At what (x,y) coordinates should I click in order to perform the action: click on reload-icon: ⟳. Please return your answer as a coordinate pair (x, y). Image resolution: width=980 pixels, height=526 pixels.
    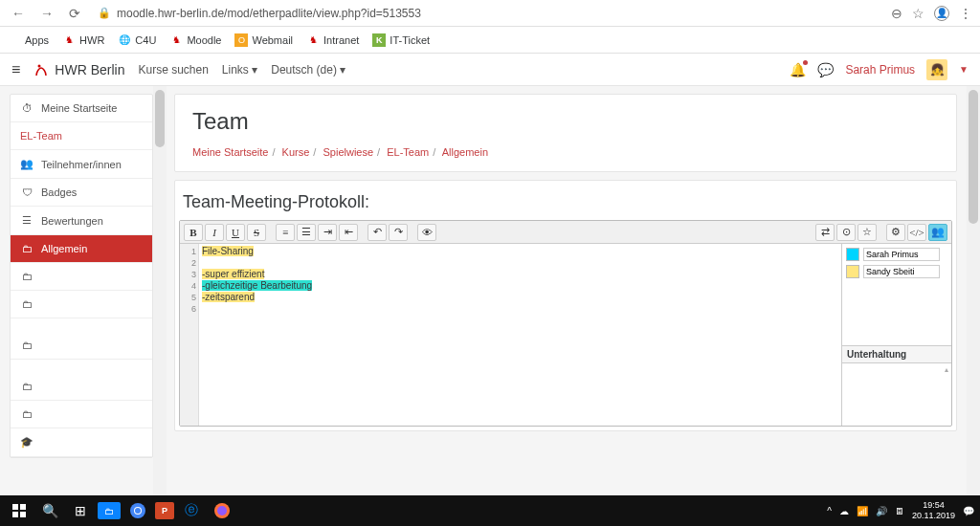
    Looking at the image, I should click on (75, 13).